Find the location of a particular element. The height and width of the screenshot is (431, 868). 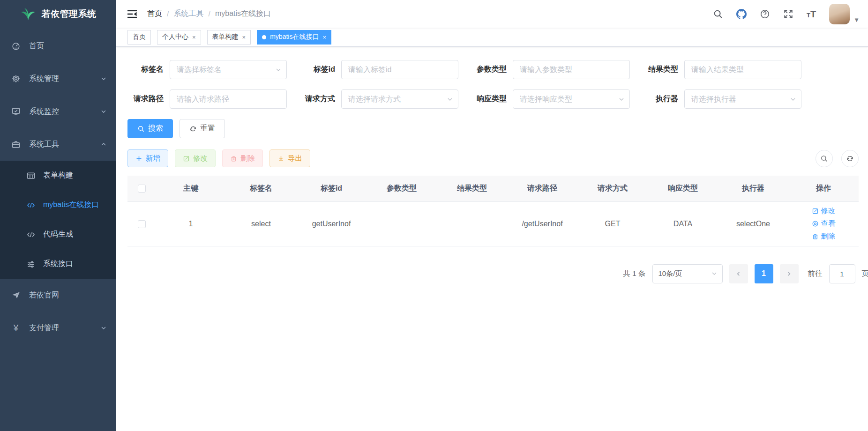

sliders-icon is located at coordinates (31, 264).